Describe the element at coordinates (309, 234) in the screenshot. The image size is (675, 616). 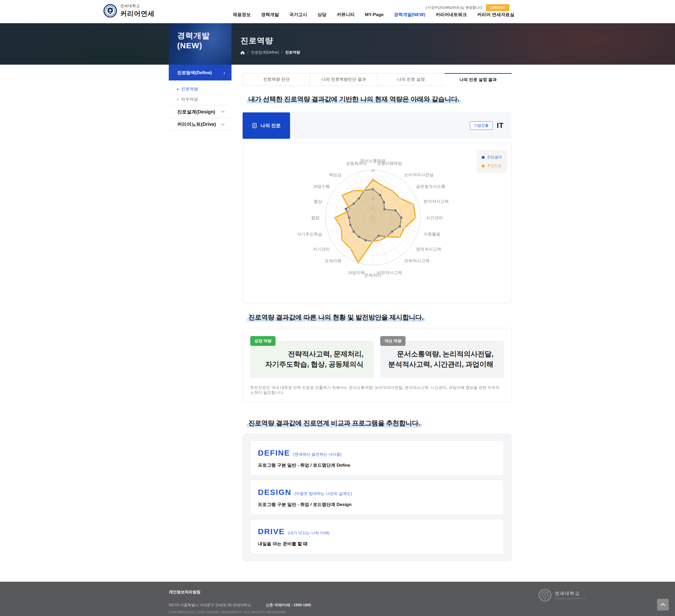
I see `svg-text: 자기주도학습` at that location.